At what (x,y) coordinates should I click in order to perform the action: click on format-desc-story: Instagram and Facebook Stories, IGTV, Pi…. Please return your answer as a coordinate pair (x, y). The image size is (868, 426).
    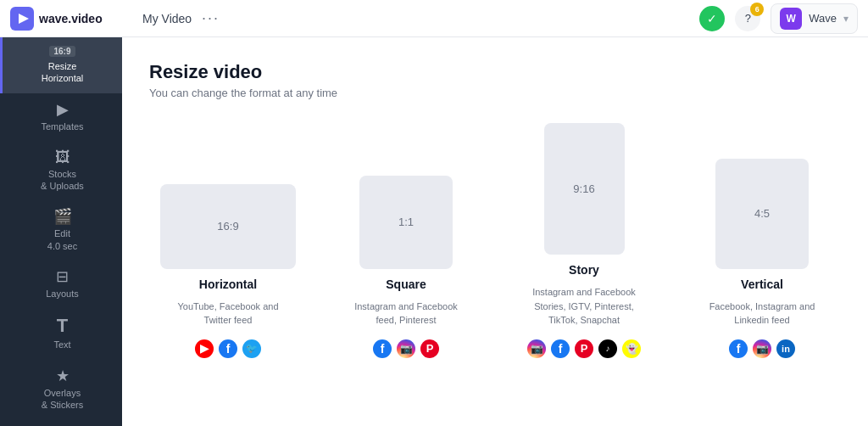
    Looking at the image, I should click on (584, 306).